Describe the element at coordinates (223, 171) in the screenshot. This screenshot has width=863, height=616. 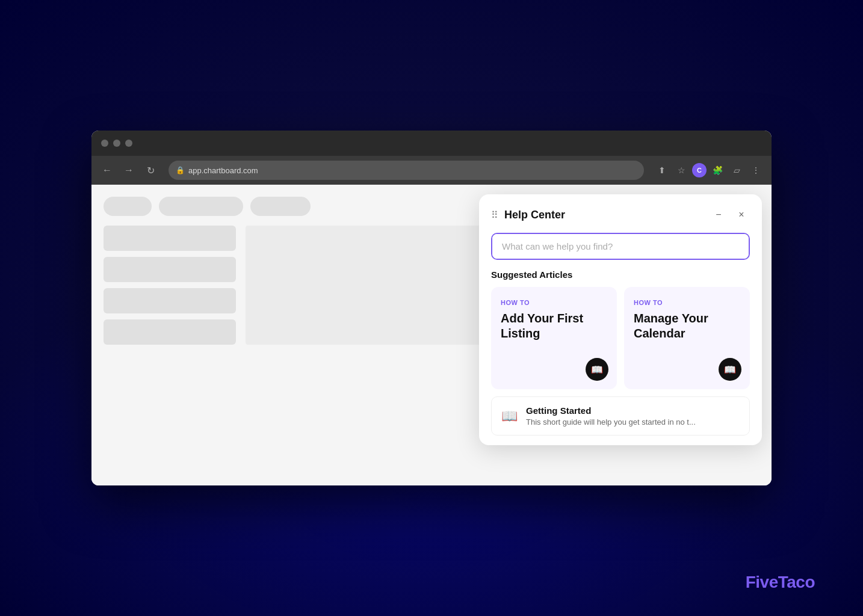
I see `url-text: app.chartboard.com` at that location.